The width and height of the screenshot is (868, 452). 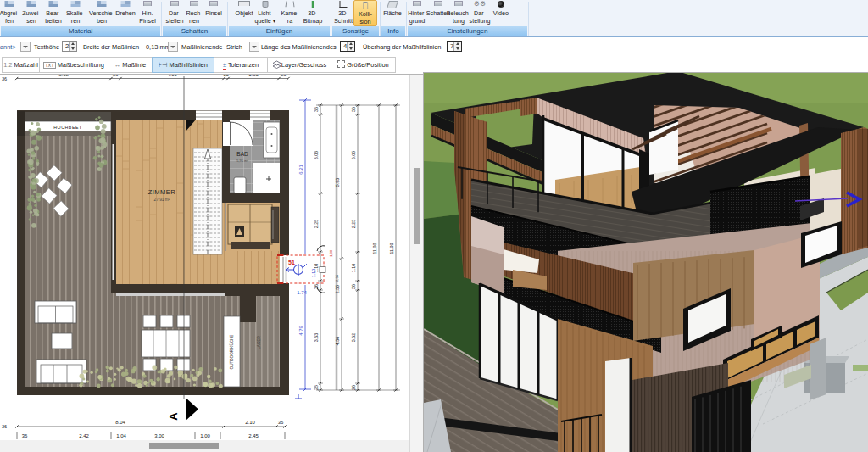 I want to click on svg-text: 25, so click(x=316, y=388).